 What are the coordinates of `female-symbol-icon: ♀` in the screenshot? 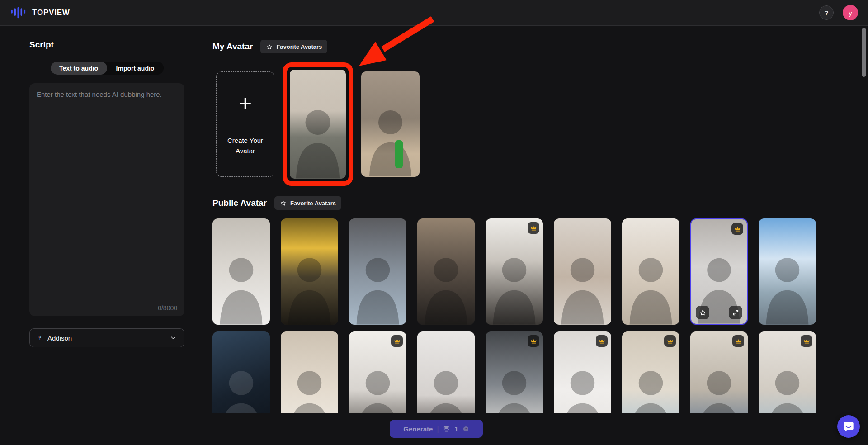 It's located at (40, 338).